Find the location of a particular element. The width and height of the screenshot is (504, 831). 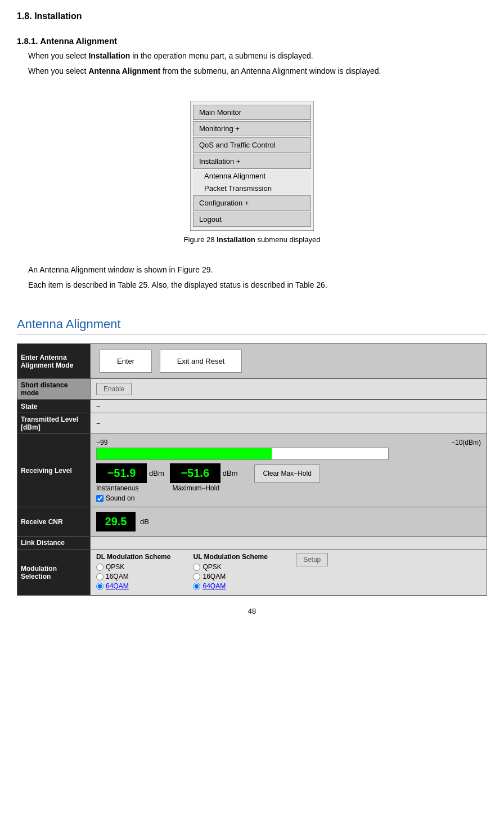

setup-button: Setup is located at coordinates (312, 560).